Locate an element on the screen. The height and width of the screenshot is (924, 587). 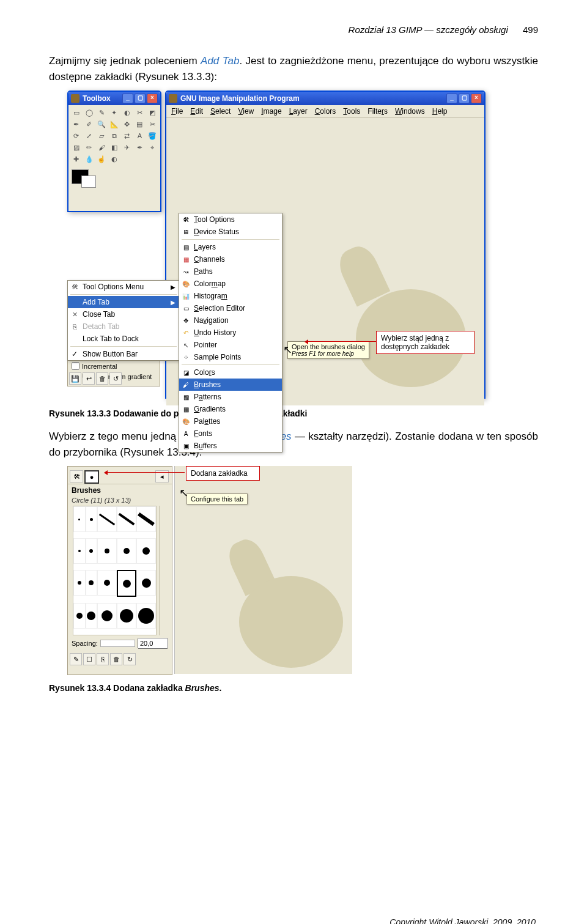
tool-pencil: ✏ is located at coordinates (89, 147).